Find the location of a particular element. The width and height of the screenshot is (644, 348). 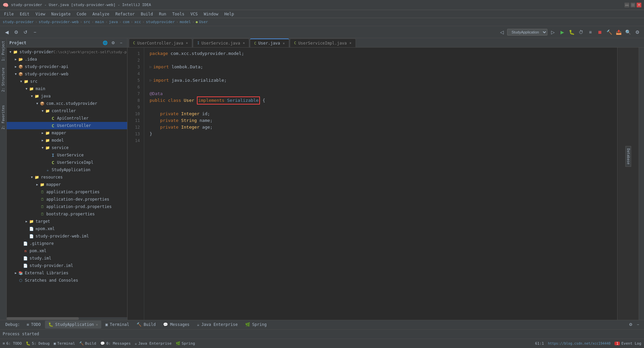

tree-study-application: ☕ StudyApplication is located at coordinates (67, 170).